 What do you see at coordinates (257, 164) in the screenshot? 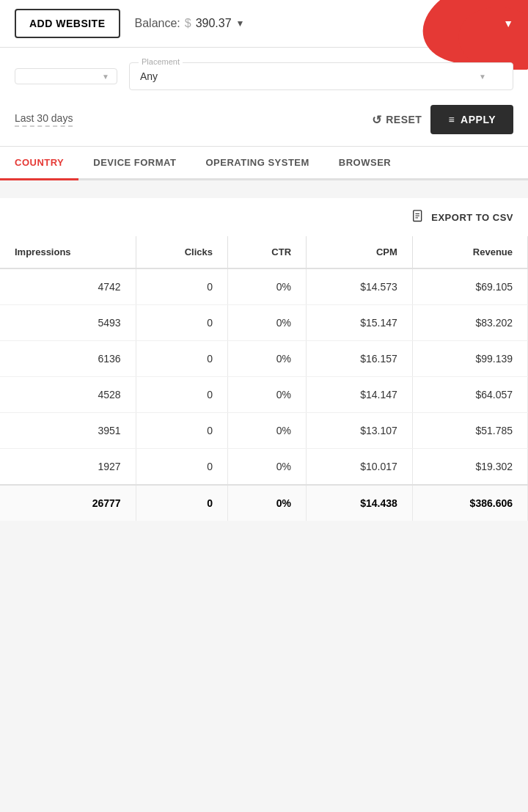
I see `tab-operating-system: OPERATING SYSTEM` at bounding box center [257, 164].